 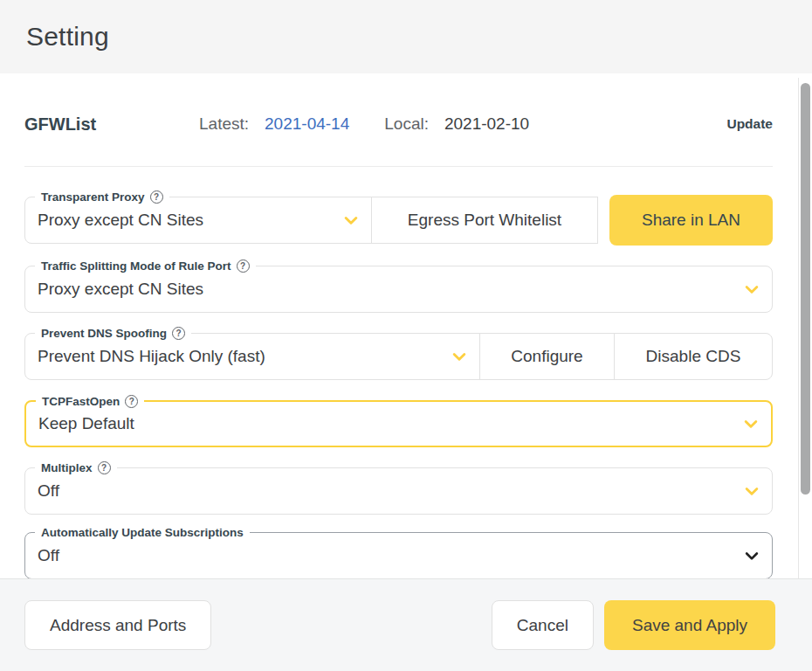 What do you see at coordinates (237, 356) in the screenshot?
I see `selected-value: Prevent DNS Hijack Only (fast)` at bounding box center [237, 356].